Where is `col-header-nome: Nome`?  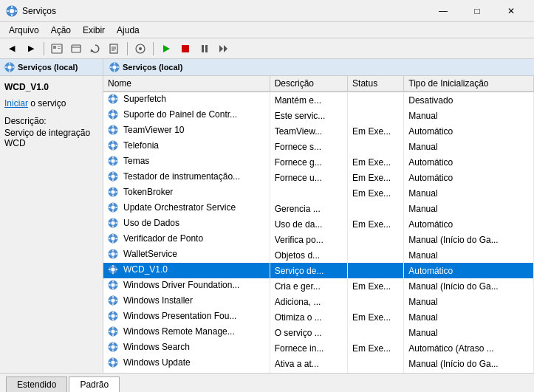 col-header-nome: Nome is located at coordinates (186, 84).